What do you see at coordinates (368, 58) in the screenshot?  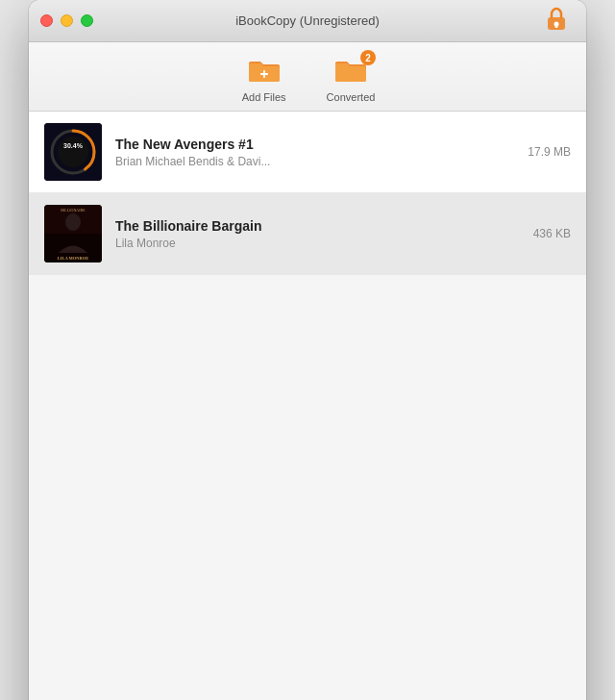 I see `converted-badge: 2` at bounding box center [368, 58].